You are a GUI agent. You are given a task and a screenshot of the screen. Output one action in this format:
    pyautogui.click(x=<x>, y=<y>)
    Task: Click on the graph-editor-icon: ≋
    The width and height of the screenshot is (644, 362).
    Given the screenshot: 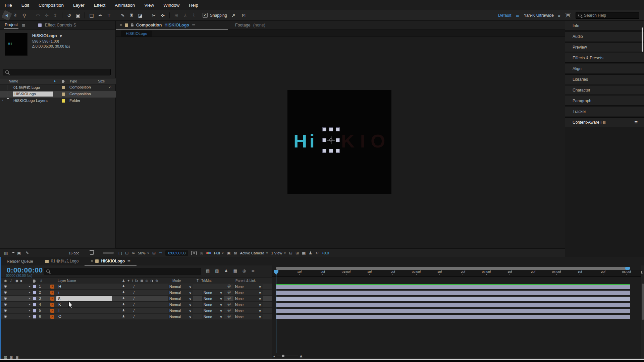 What is the action you would take?
    pyautogui.click(x=253, y=271)
    